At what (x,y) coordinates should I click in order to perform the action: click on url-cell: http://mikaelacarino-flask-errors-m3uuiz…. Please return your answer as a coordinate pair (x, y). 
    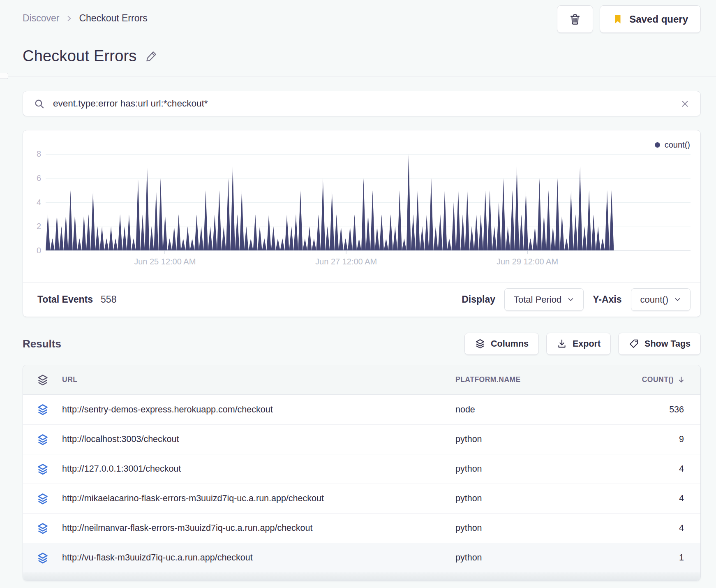
    Looking at the image, I should click on (259, 498).